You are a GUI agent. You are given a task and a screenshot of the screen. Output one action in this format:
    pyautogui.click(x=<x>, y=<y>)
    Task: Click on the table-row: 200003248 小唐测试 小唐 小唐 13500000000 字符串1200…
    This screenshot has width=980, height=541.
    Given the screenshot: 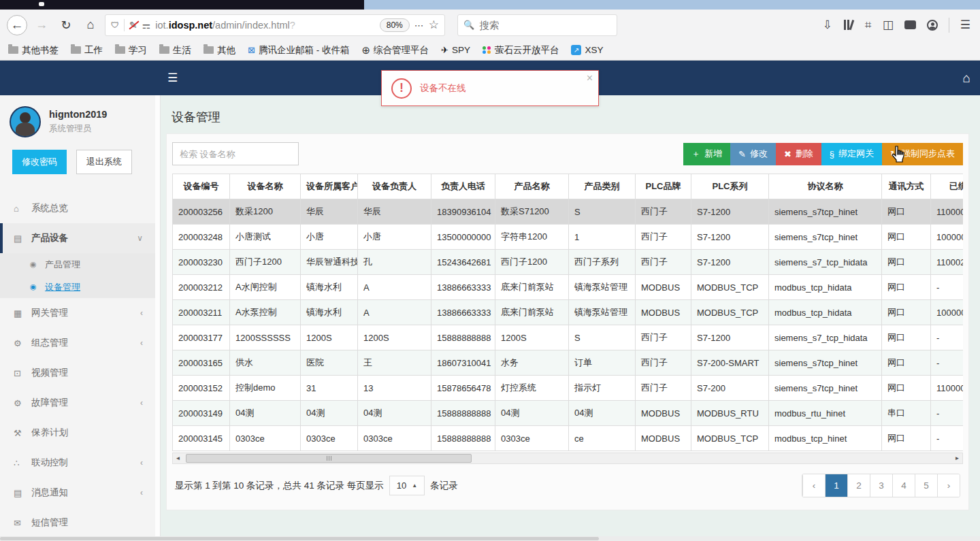 What is the action you would take?
    pyautogui.click(x=568, y=237)
    